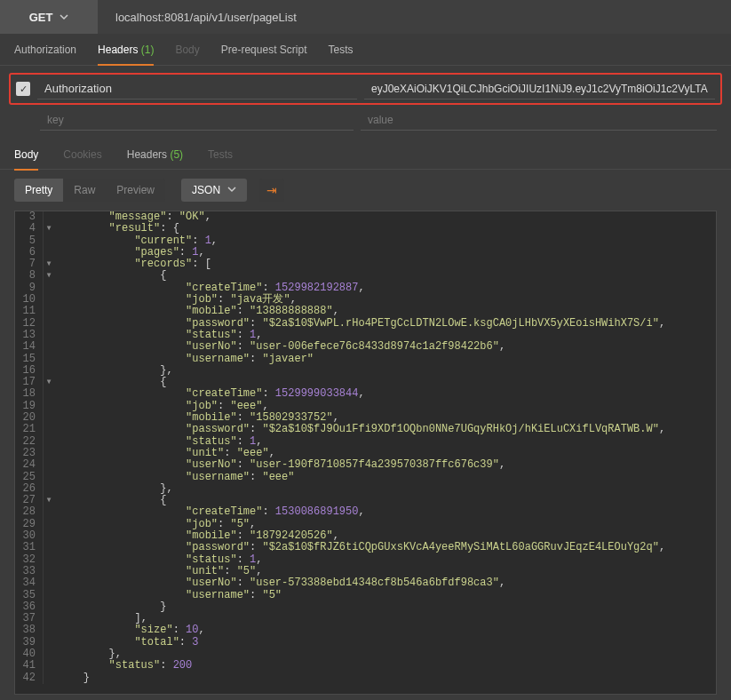 This screenshot has height=700, width=731. I want to click on line-number: 25, so click(29, 478).